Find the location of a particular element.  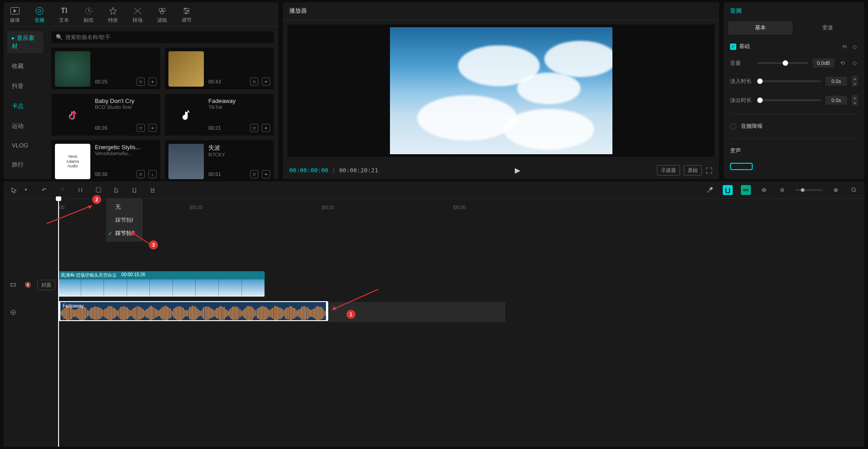

zoom-in: ⊕ is located at coordinates (836, 190).